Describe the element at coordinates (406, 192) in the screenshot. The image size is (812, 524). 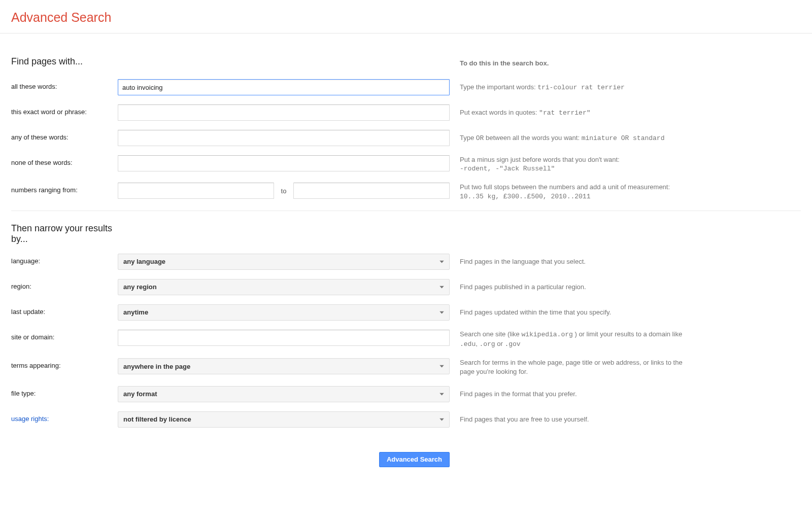
I see `row-numbers: numbers ranging from: to Put two full st…` at that location.